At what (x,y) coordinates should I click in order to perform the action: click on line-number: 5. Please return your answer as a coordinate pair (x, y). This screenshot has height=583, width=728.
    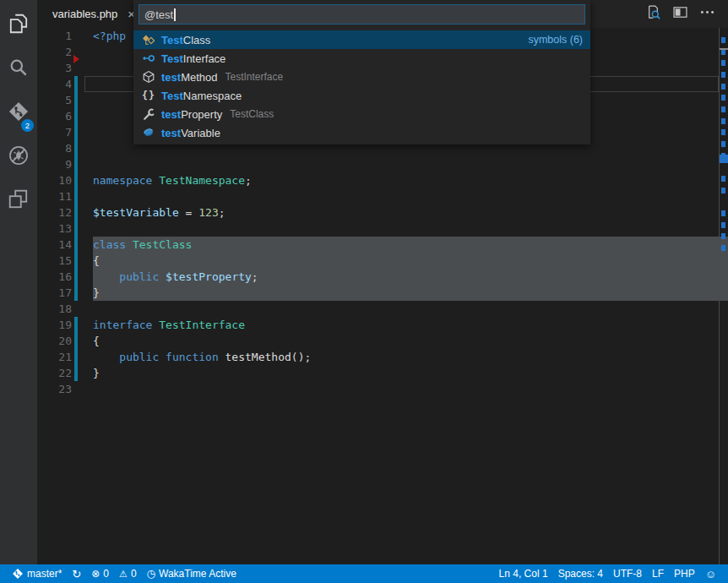
    Looking at the image, I should click on (54, 100).